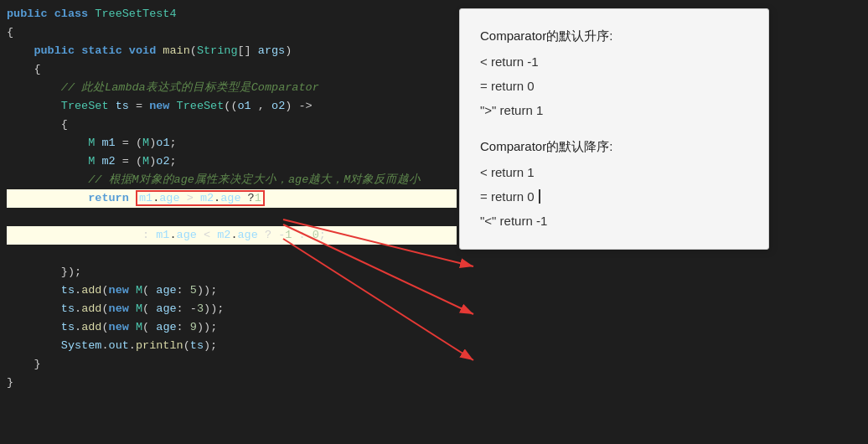  I want to click on comparator-asc-title: Comparator的默认升序:, so click(614, 35).